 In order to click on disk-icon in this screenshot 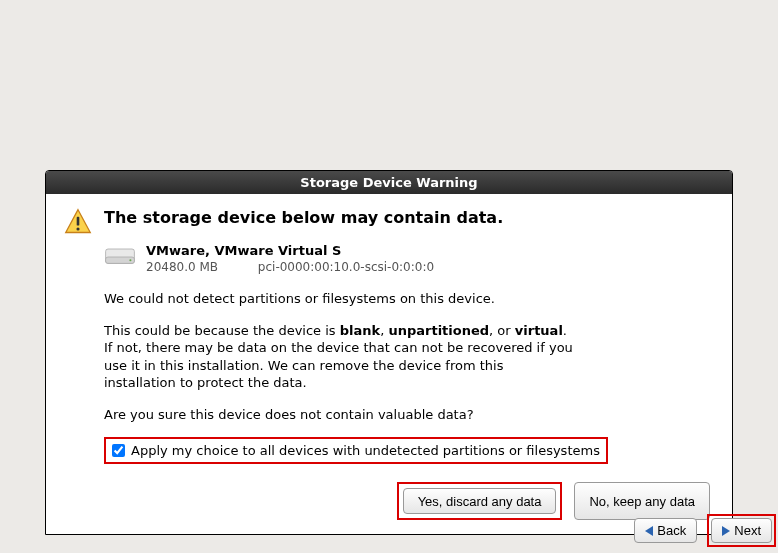, I will do `click(120, 257)`.